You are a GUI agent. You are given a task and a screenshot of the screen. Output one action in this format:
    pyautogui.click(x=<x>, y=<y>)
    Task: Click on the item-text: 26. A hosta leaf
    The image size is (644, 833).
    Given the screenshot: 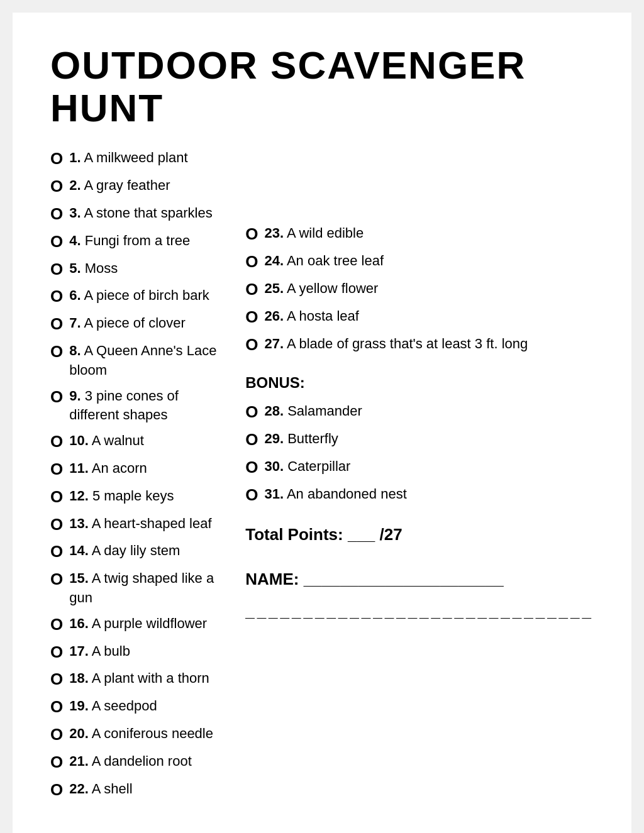 What is the action you would take?
    pyautogui.click(x=311, y=317)
    